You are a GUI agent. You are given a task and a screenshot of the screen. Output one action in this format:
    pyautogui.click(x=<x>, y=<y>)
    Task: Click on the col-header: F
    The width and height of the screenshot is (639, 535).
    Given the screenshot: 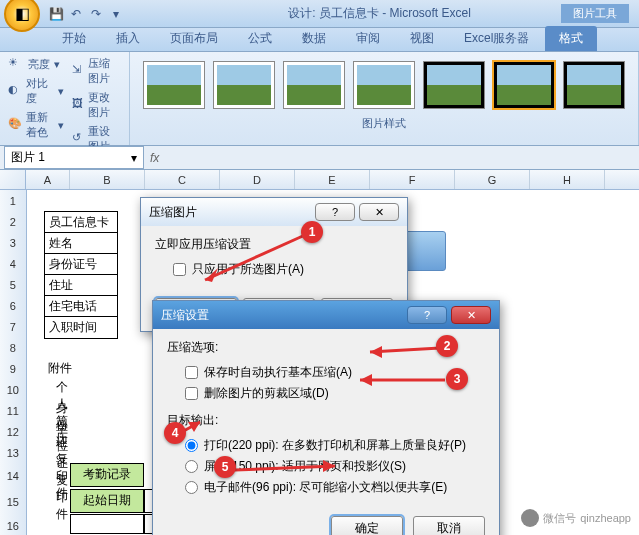 What is the action you would take?
    pyautogui.click(x=412, y=180)
    